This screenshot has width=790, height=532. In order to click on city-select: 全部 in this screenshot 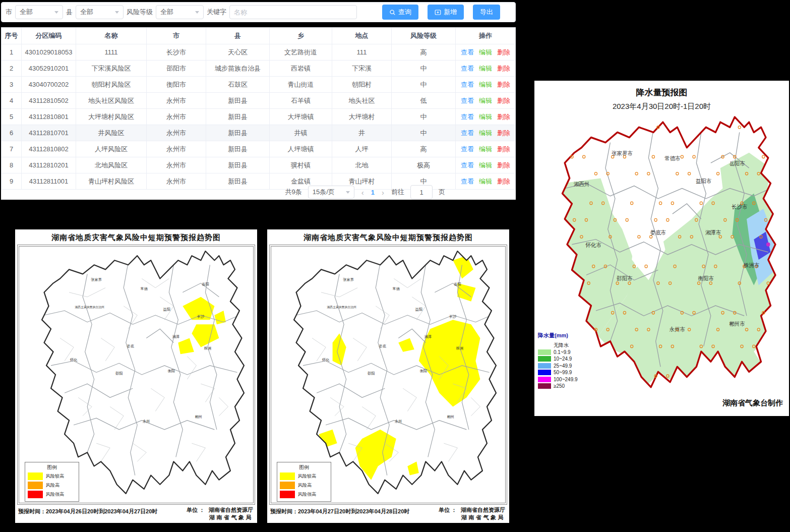, I will do `click(39, 12)`.